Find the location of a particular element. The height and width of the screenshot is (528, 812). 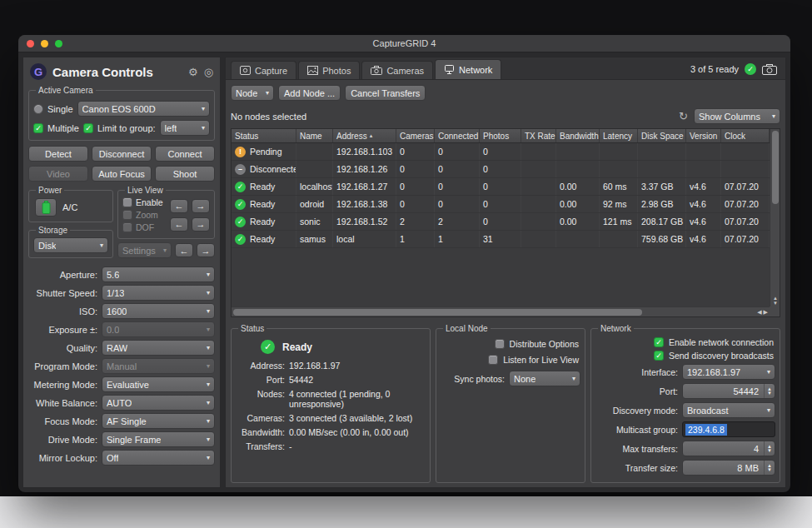

multiple-checkbox: ✓ is located at coordinates (38, 128).